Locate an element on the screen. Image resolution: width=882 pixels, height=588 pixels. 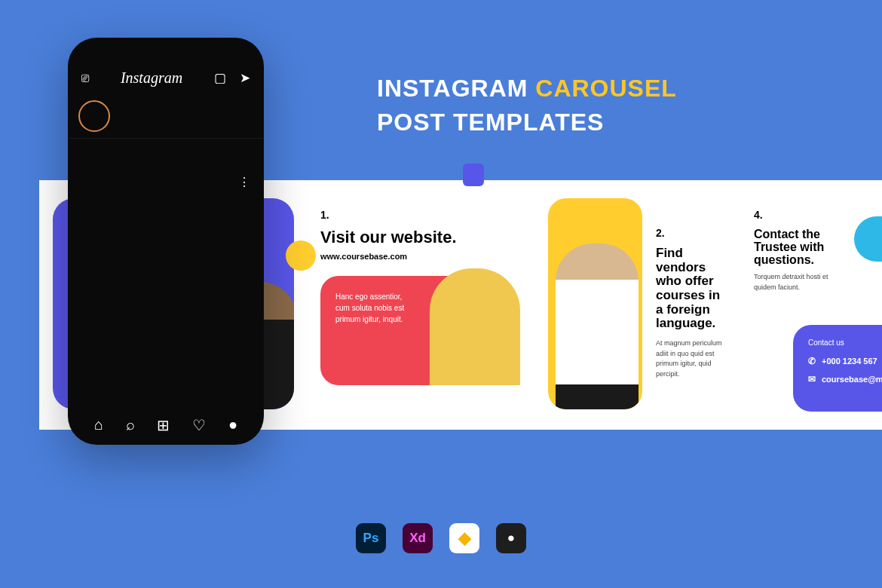
phone-notch is located at coordinates (166, 47).